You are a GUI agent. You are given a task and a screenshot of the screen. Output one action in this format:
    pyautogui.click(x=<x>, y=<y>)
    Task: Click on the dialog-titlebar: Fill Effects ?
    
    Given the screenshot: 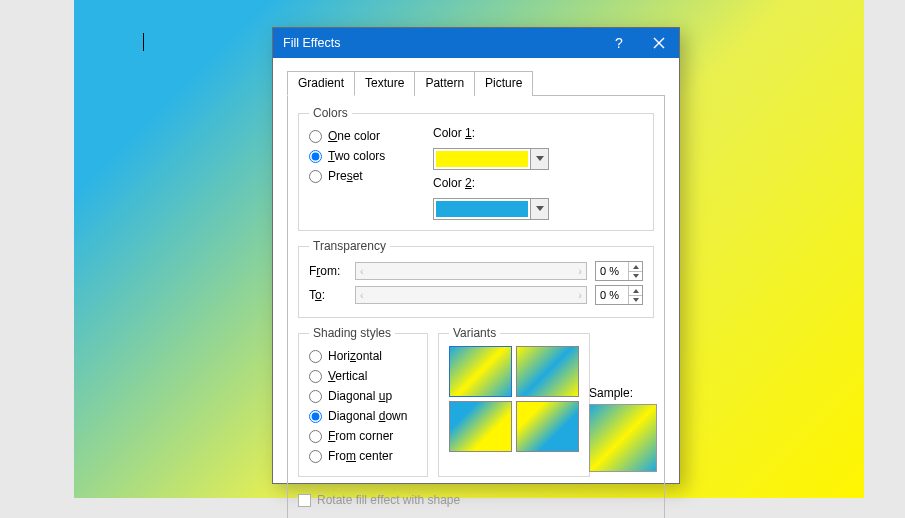 What is the action you would take?
    pyautogui.click(x=476, y=43)
    